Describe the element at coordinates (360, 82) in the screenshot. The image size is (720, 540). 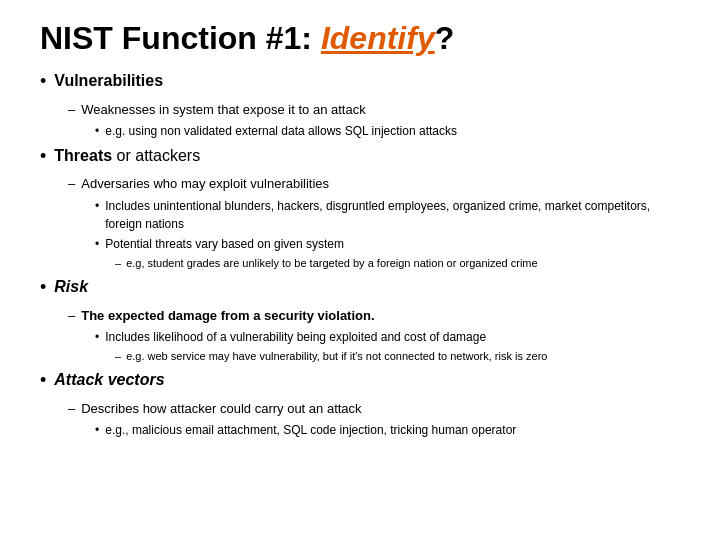
I see `bullet-vulnerabilities: • Vulnerabilities` at that location.